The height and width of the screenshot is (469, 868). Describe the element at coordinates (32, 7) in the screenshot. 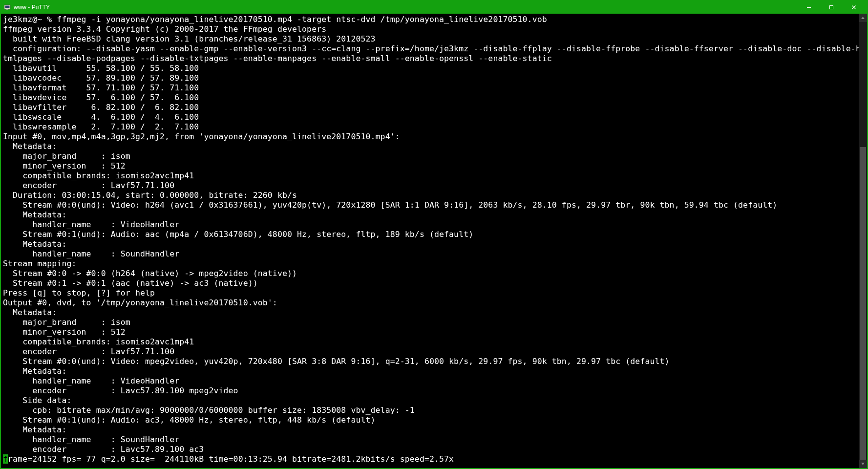

I see `window-title: www - PuTTY` at that location.